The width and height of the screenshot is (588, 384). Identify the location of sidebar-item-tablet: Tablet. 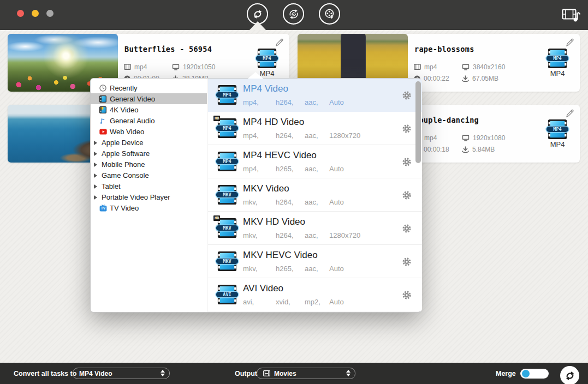
(149, 186).